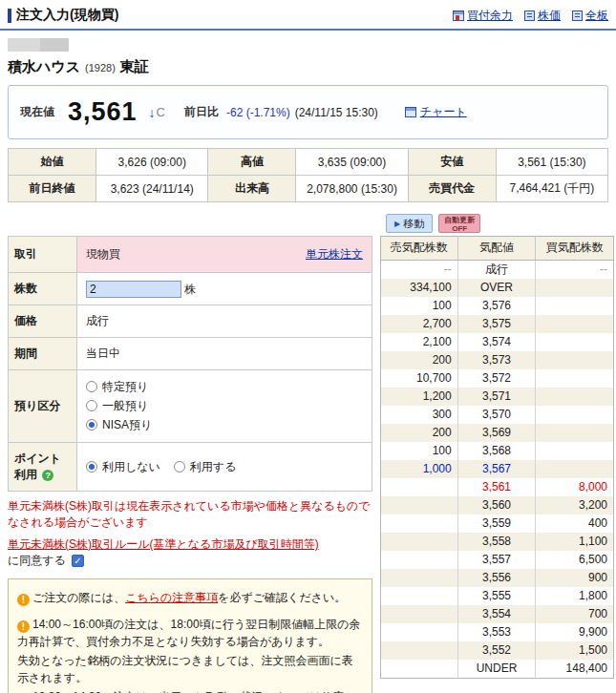 This screenshot has width=616, height=693. What do you see at coordinates (191, 468) in the screenshot?
I see `point-use-row: ポイント 利用 ? 利用しない 利用する` at bounding box center [191, 468].